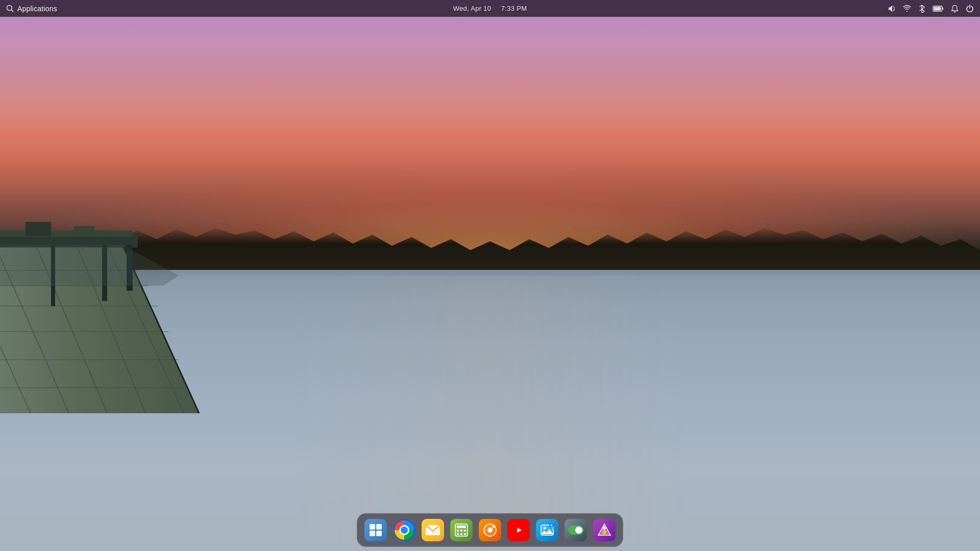 The width and height of the screenshot is (980, 551). What do you see at coordinates (404, 530) in the screenshot?
I see `dock-item-browser` at bounding box center [404, 530].